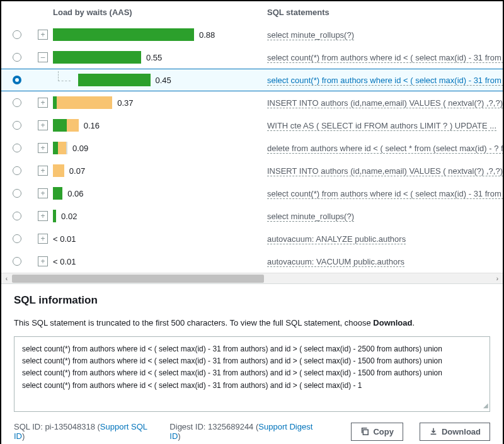  I want to click on table-row: 0.06select count(*) from authors where i…, so click(252, 193).